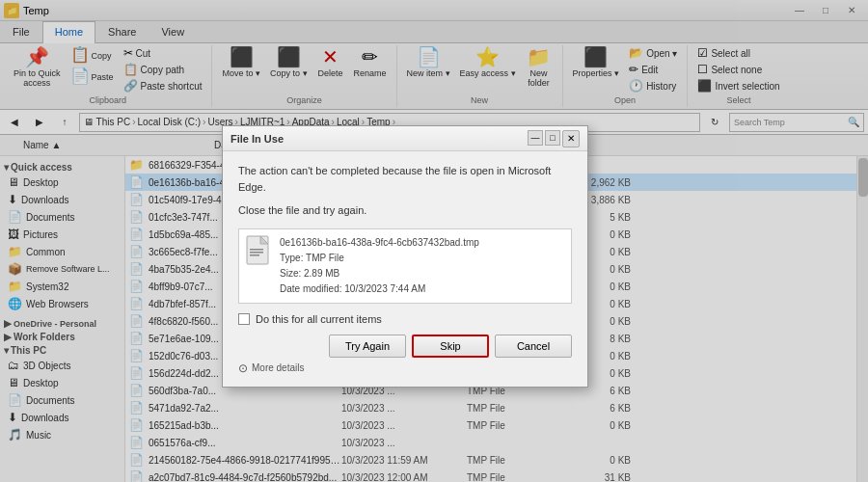  Describe the element at coordinates (571, 139) in the screenshot. I see `dialog-close-button: ✕` at that location.